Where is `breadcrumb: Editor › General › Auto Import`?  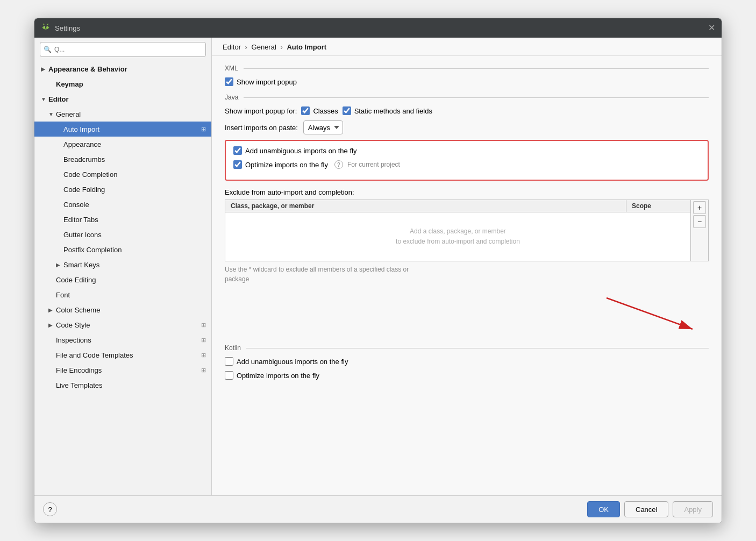 breadcrumb: Editor › General › Auto Import is located at coordinates (467, 47).